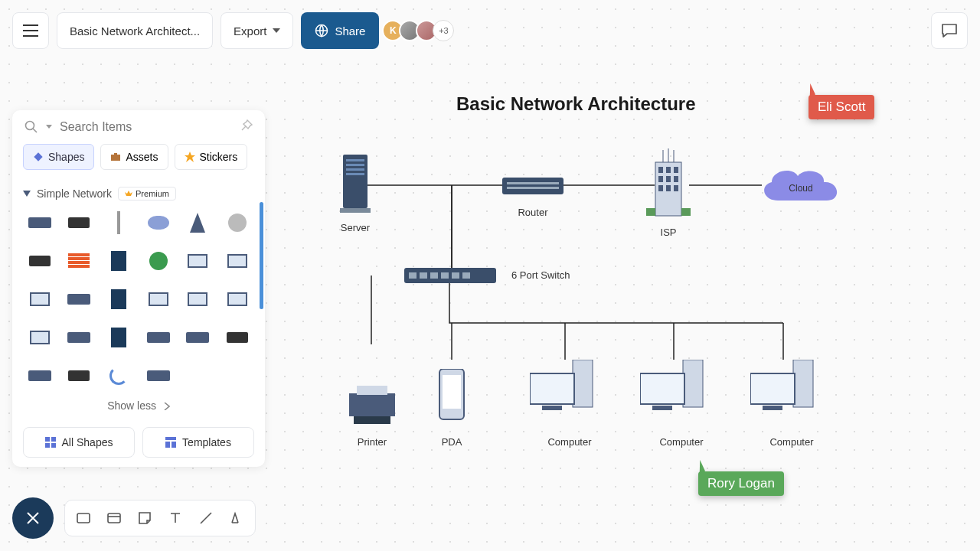 The height and width of the screenshot is (551, 980). I want to click on node-label: PDA, so click(452, 442).